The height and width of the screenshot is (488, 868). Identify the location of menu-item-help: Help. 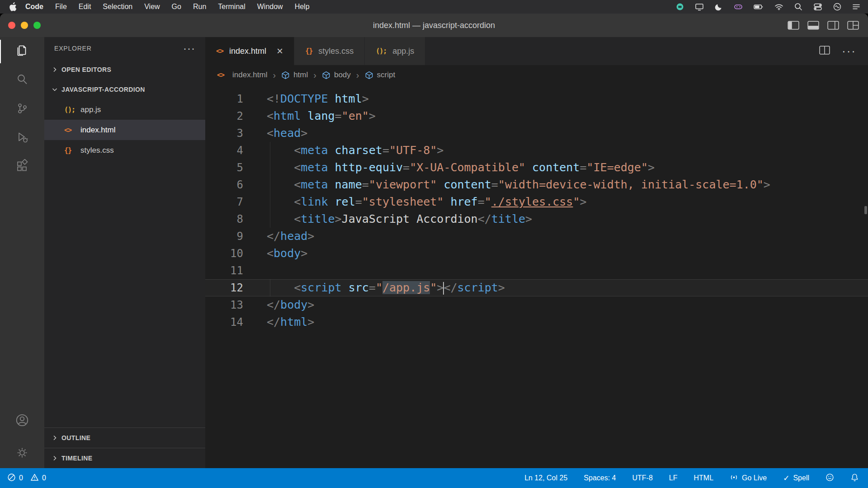
(302, 7).